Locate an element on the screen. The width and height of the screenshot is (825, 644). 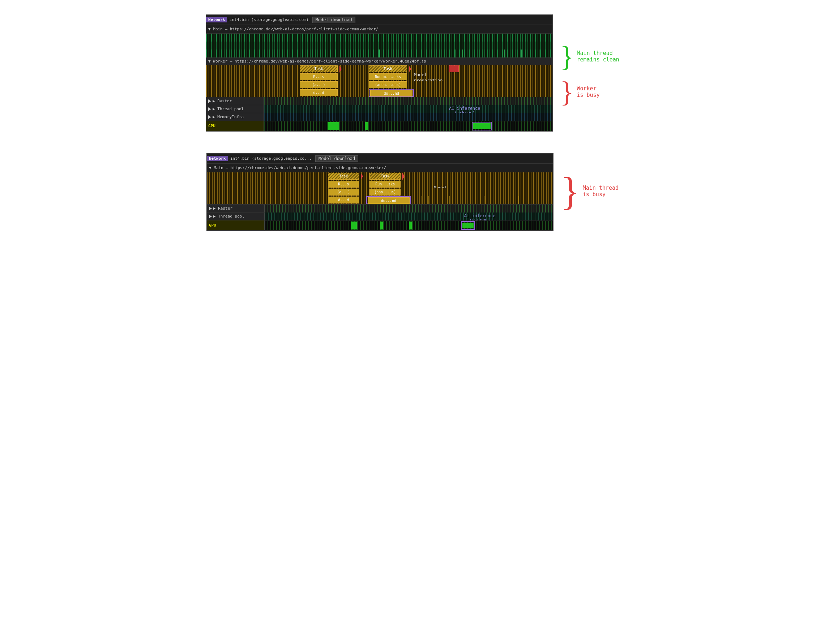
model-download-badge-2: Model download is located at coordinates (337, 159).